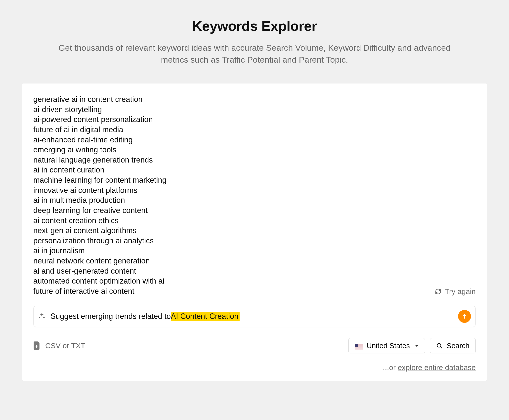 The height and width of the screenshot is (420, 509). Describe the element at coordinates (455, 292) in the screenshot. I see `try-again-button: Try again` at that location.